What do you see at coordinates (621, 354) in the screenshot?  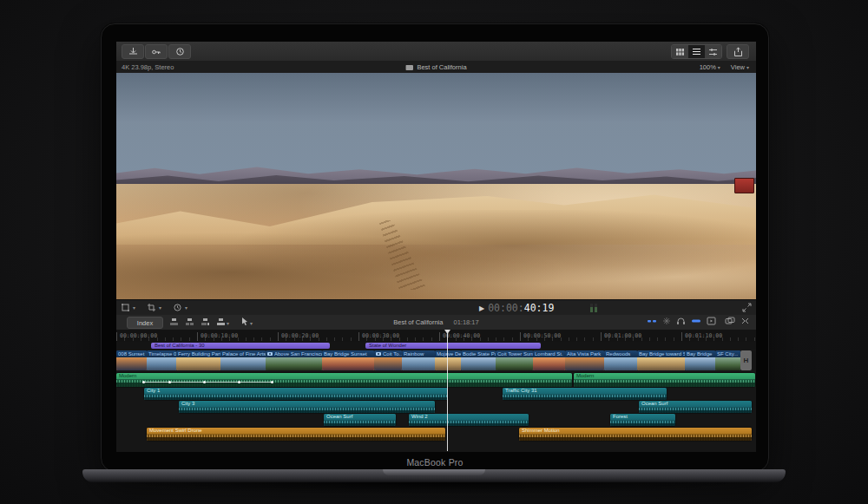 I see `clip-name: Redwoods` at bounding box center [621, 354].